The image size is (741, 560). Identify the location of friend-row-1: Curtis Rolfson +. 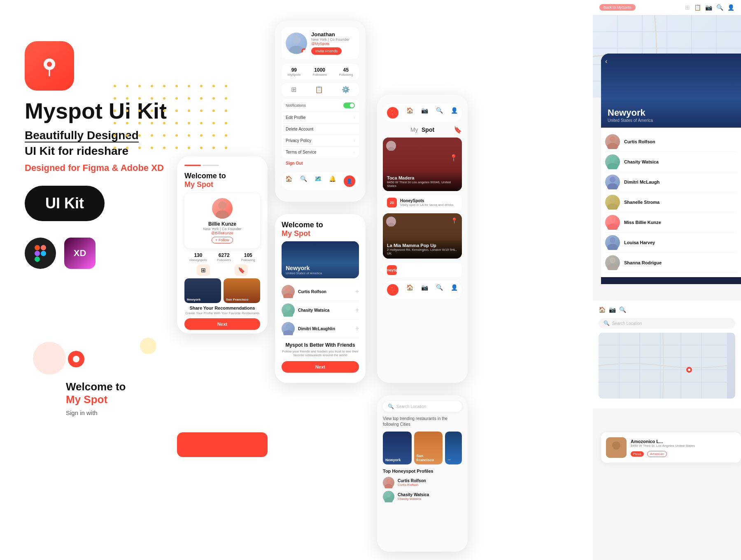
(320, 292).